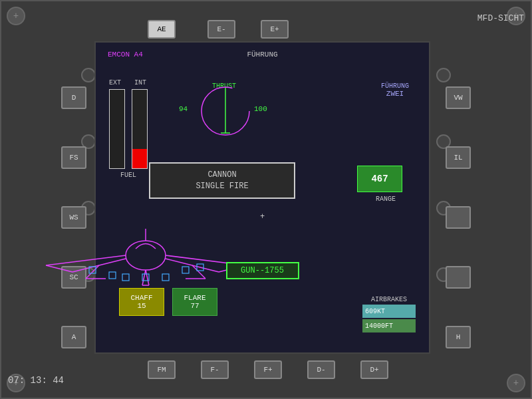  I want to click on fuhrung-right: FÜHRUNG ZWEI, so click(395, 90).